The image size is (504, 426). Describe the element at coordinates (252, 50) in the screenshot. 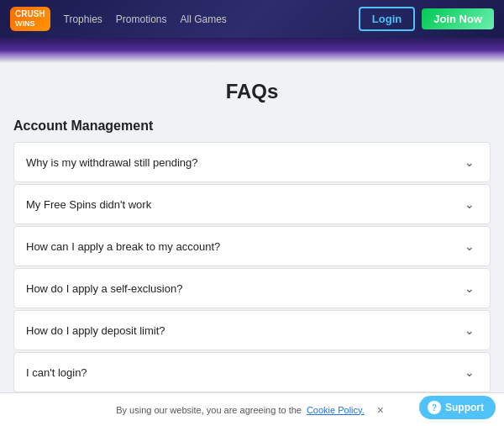

I see `banner` at that location.